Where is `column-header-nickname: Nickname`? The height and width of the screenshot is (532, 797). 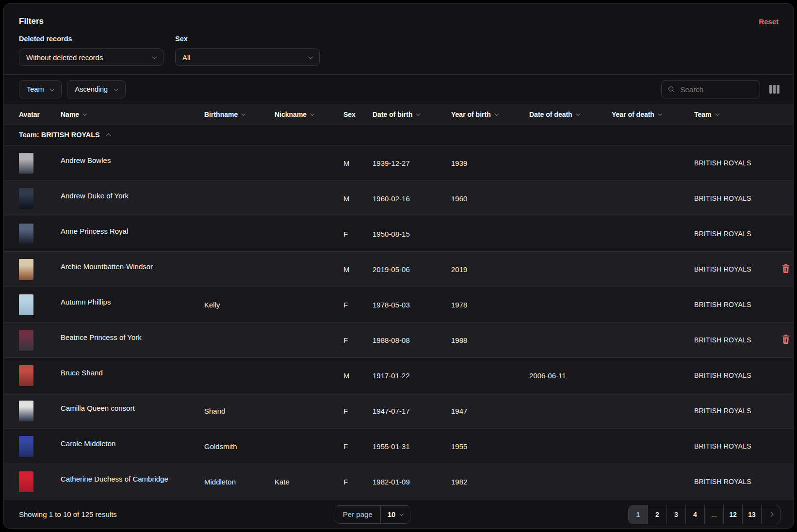
column-header-nickname: Nickname is located at coordinates (309, 114).